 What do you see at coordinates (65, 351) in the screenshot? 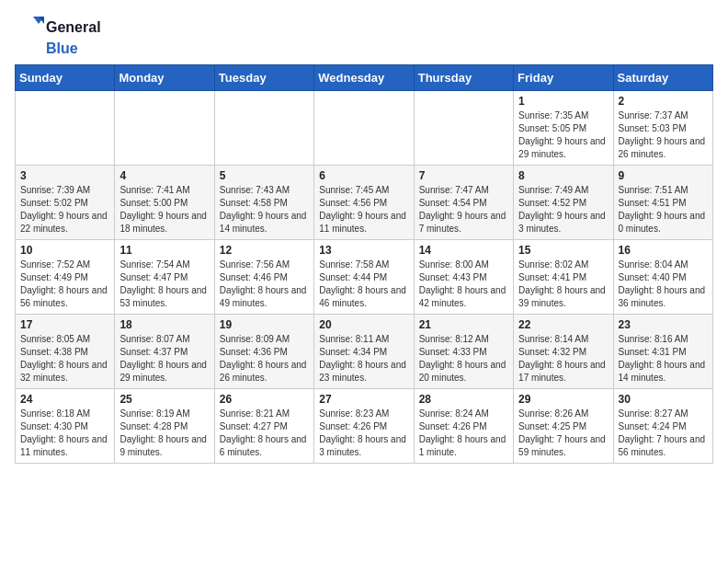
I see `calendar-cell: 17Sunrise: 8:05 AM Sunset: 4:38 PM Dayli…` at bounding box center [65, 351].